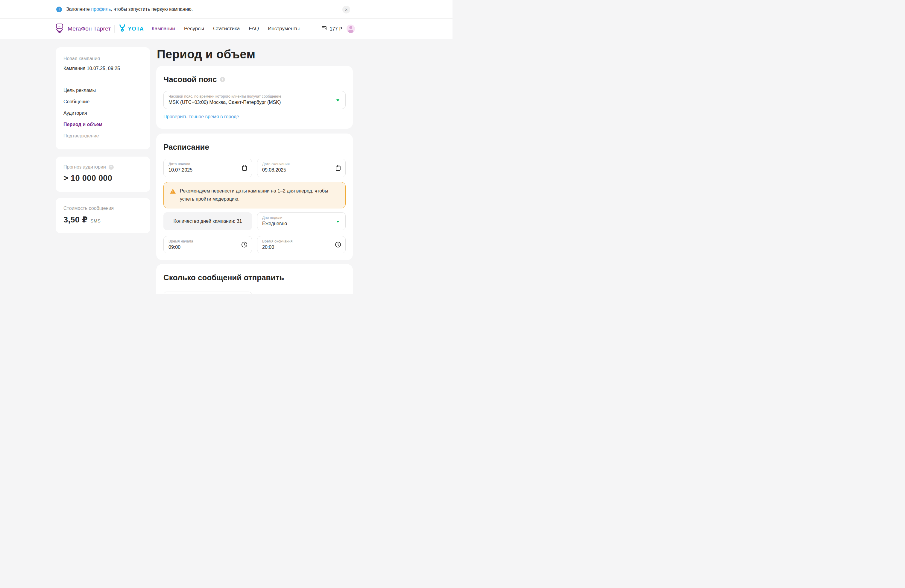  I want to click on weekdays-value: Ежедневно, so click(301, 224).